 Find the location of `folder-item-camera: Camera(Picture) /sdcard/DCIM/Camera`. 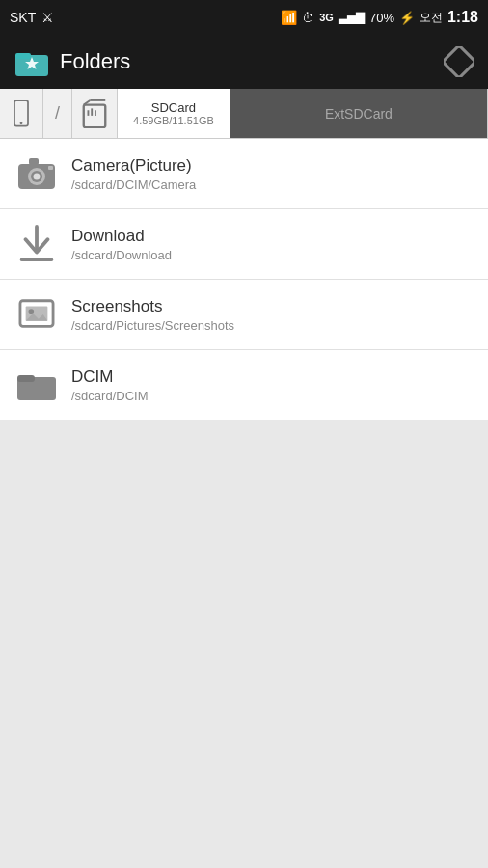

folder-item-camera: Camera(Picture) /sdcard/DCIM/Camera is located at coordinates (244, 174).